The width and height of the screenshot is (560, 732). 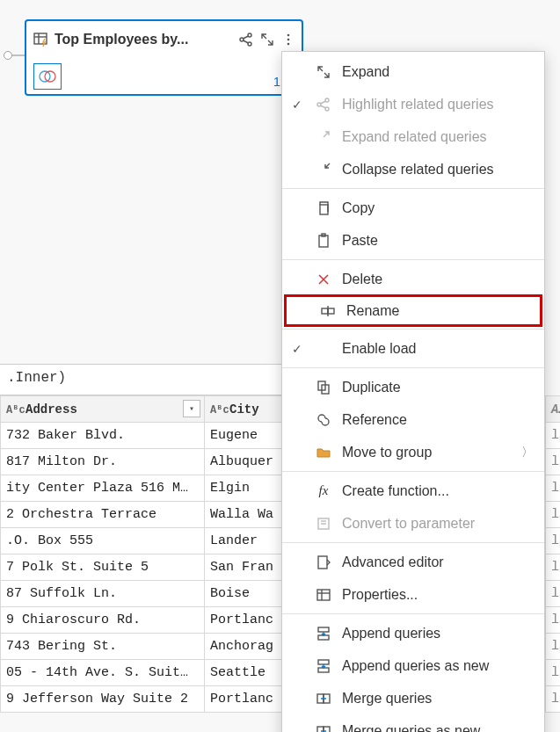 What do you see at coordinates (103, 489) in the screenshot?
I see `cell-address: ity Center Plaza 516 M…` at bounding box center [103, 489].